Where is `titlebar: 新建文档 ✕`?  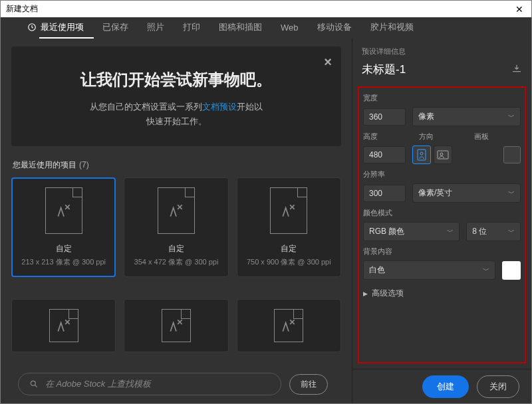 titlebar: 新建文档 ✕ is located at coordinates (266, 9).